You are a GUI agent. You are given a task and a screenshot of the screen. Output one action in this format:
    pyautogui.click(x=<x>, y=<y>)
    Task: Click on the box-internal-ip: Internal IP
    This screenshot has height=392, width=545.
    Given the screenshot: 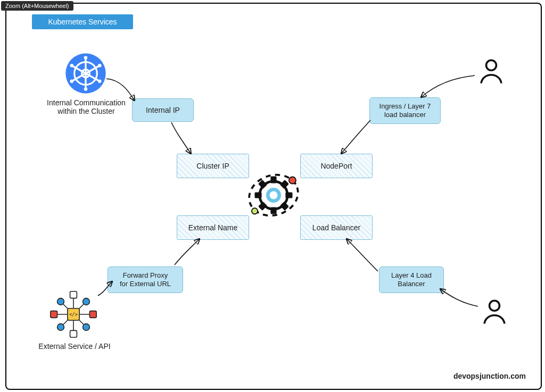 What is the action you would take?
    pyautogui.click(x=163, y=110)
    